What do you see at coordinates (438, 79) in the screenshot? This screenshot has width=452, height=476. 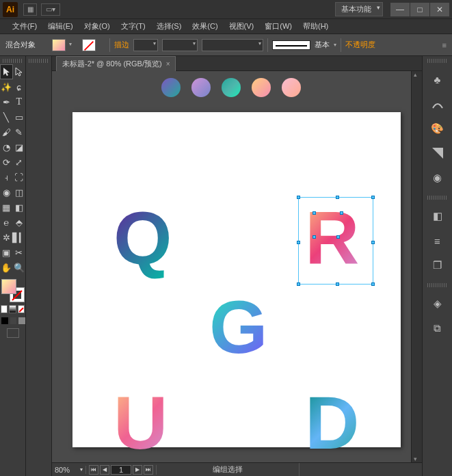 I see `color-panel-icon: ♣` at bounding box center [438, 79].